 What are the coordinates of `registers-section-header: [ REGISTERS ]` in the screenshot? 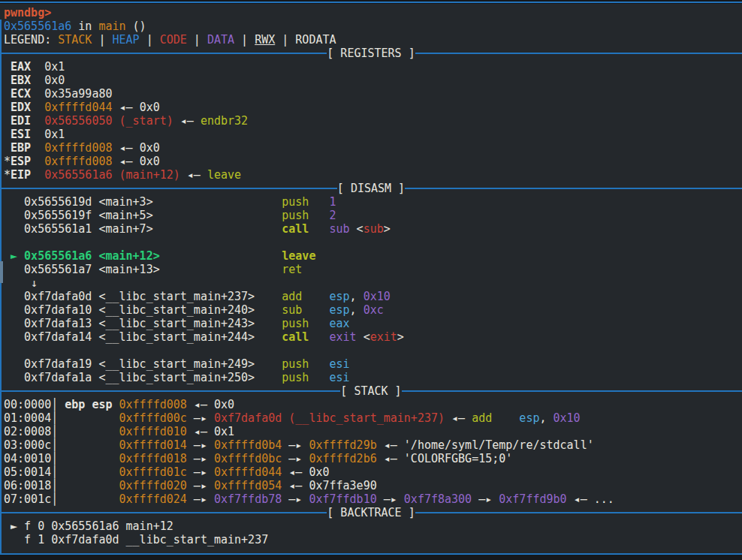 It's located at (371, 53).